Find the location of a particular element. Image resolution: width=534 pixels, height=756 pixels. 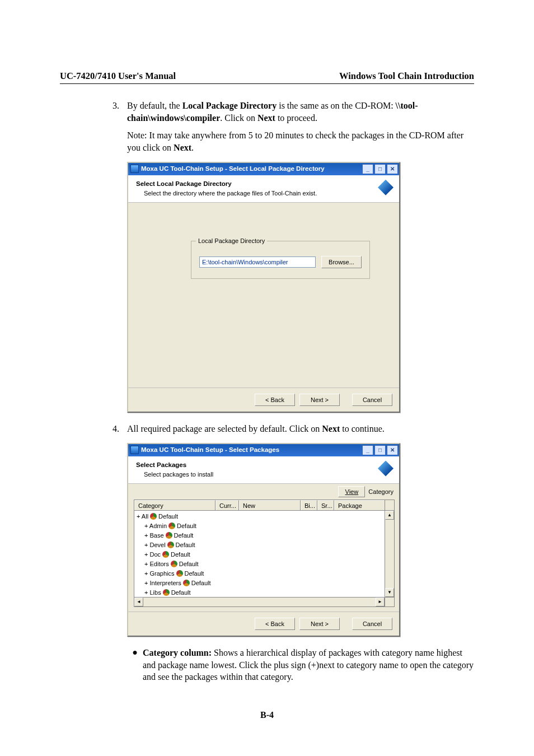

view-button: View is located at coordinates (352, 492).